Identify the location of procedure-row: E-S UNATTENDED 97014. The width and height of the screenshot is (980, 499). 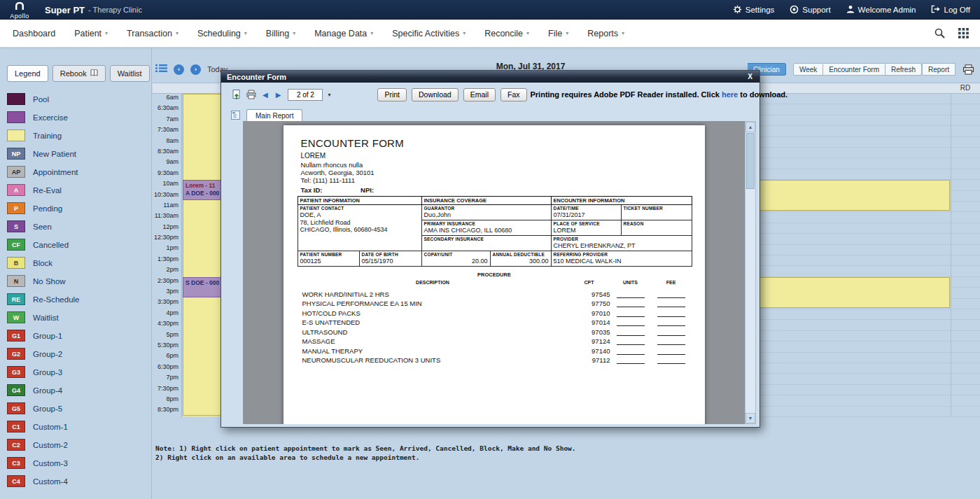
(494, 322).